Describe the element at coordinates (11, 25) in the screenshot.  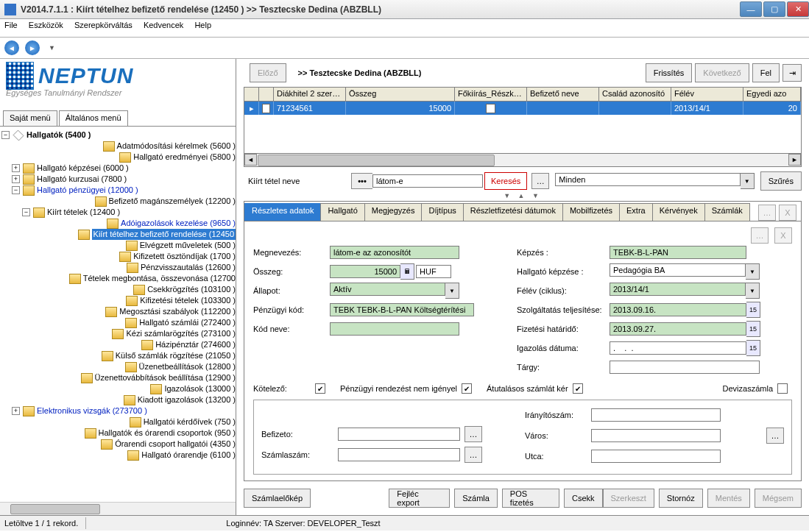
I see `menu-file: File` at that location.